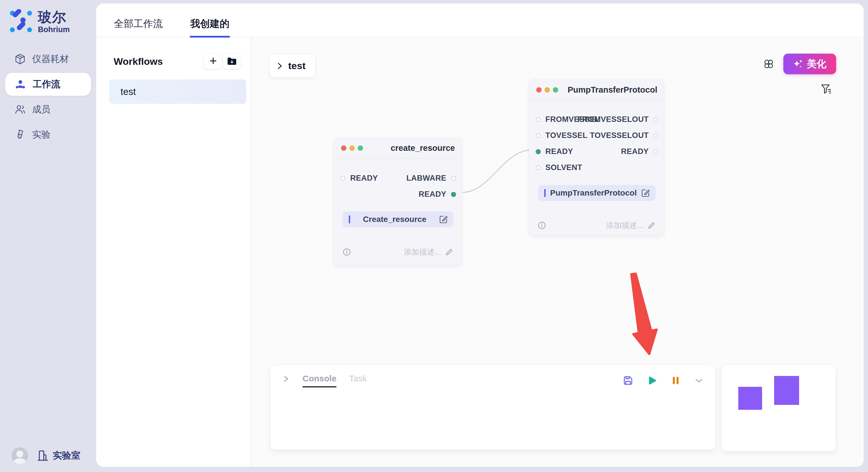 Image resolution: width=868 pixels, height=472 pixels. Describe the element at coordinates (750, 398) in the screenshot. I see `minimap-node-rect` at that location.